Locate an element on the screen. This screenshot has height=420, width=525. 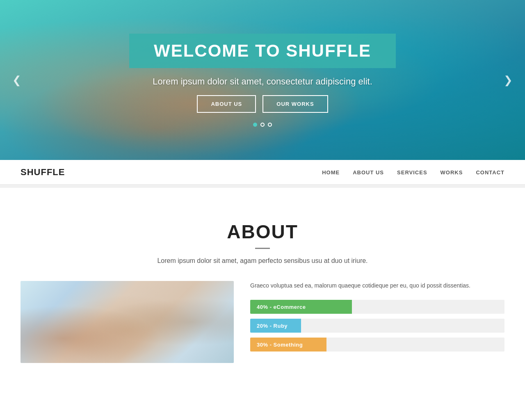
about-us-button: ABOUT US is located at coordinates (226, 104).